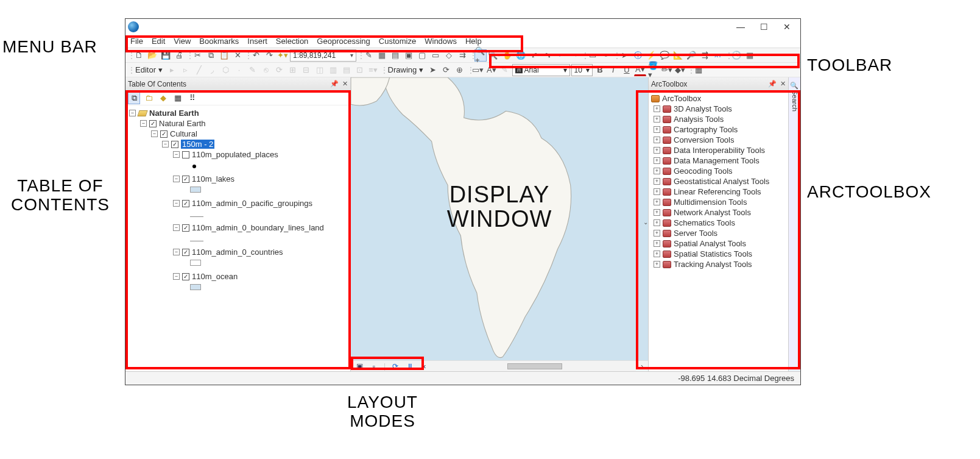 This screenshot has width=980, height=459. Describe the element at coordinates (149, 98) in the screenshot. I see `list-by-source-icon: 🗀` at that location.